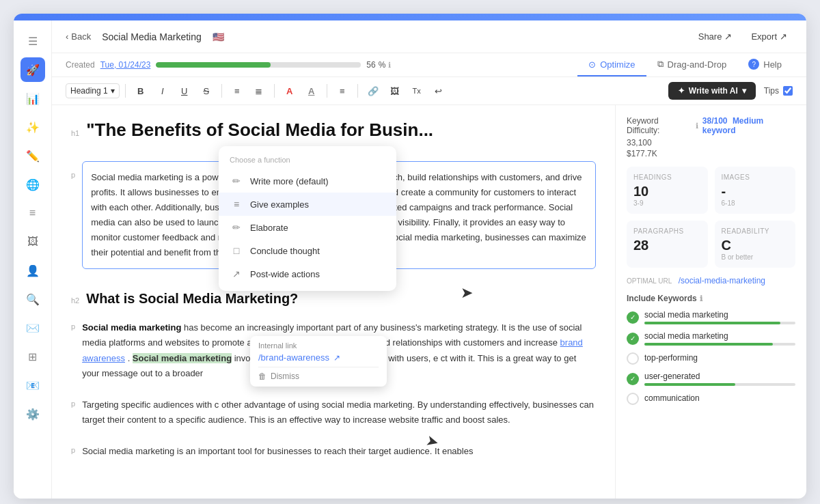 This screenshot has width=820, height=504. What do you see at coordinates (429, 37) in the screenshot?
I see `document-header: ‹ Back Social Media Marketing 🇺🇸 Share ↗…` at bounding box center [429, 37].